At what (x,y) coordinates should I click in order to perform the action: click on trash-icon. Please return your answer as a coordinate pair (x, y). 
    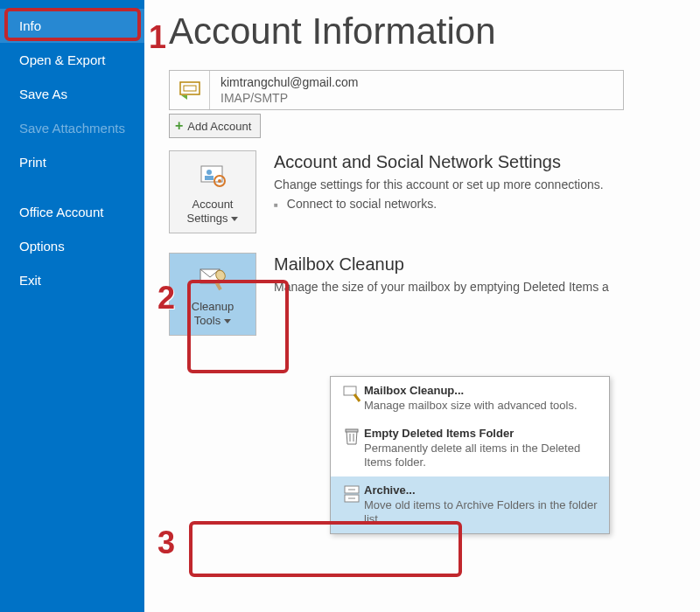
    Looking at the image, I should click on (352, 448).